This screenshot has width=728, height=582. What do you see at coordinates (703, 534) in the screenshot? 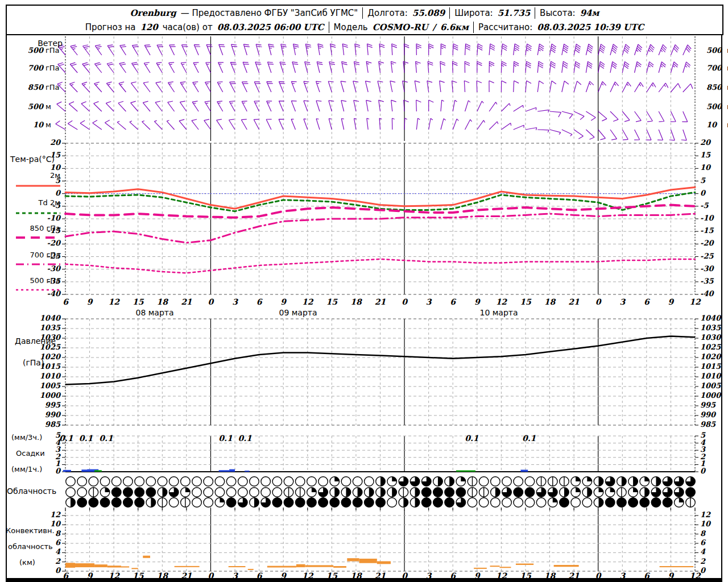
I see `conv-tick-right: 8` at bounding box center [703, 534].